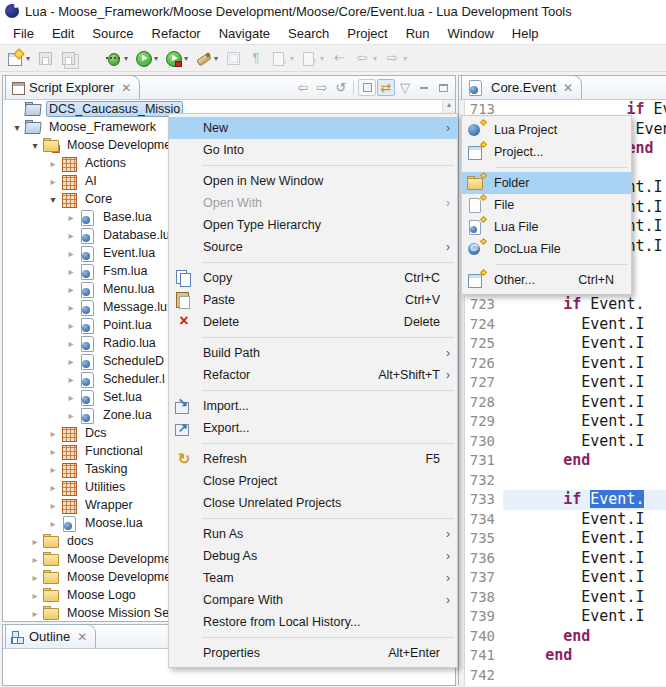  Describe the element at coordinates (282, 58) in the screenshot. I see `next-annotation-button: ↓▾` at that location.